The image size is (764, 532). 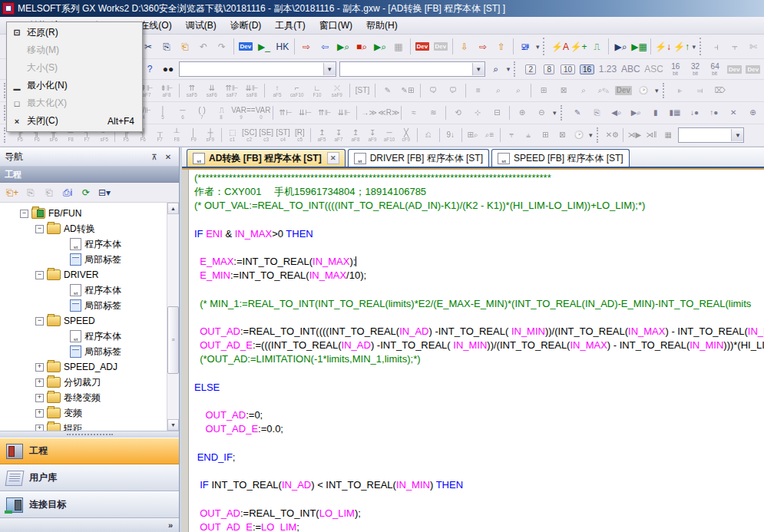 What do you see at coordinates (322, 135) in the screenshot?
I see `sfc-rise-icon: ↥aF5` at bounding box center [322, 135].